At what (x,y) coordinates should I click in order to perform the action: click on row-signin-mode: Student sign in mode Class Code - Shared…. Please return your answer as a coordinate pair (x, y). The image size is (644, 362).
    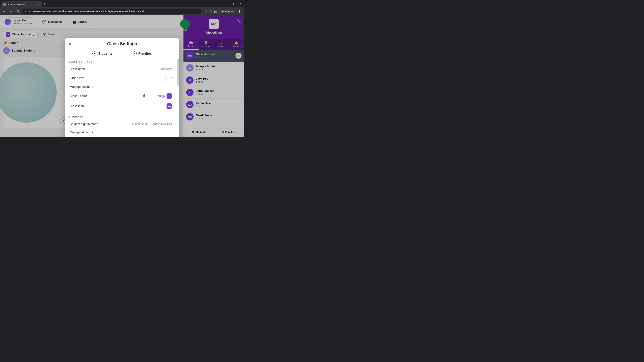
    Looking at the image, I should click on (122, 124).